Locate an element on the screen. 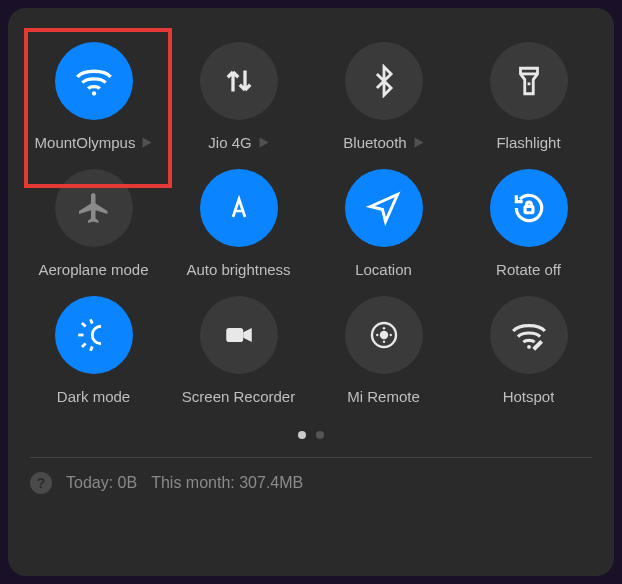 This screenshot has width=622, height=584. tile-wifi: MountOlympus is located at coordinates (94, 96).